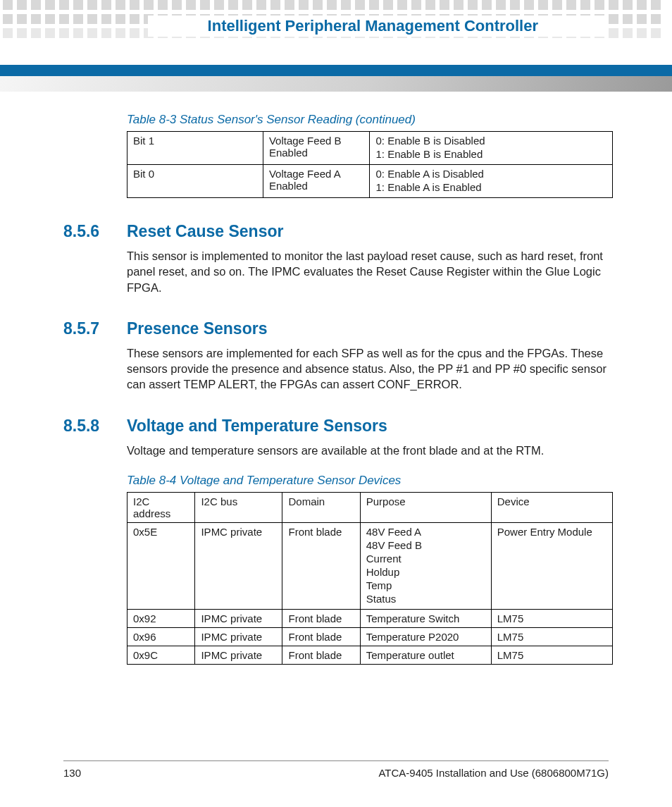  What do you see at coordinates (197, 328) in the screenshot?
I see `section-title: Presence Sensors` at bounding box center [197, 328].